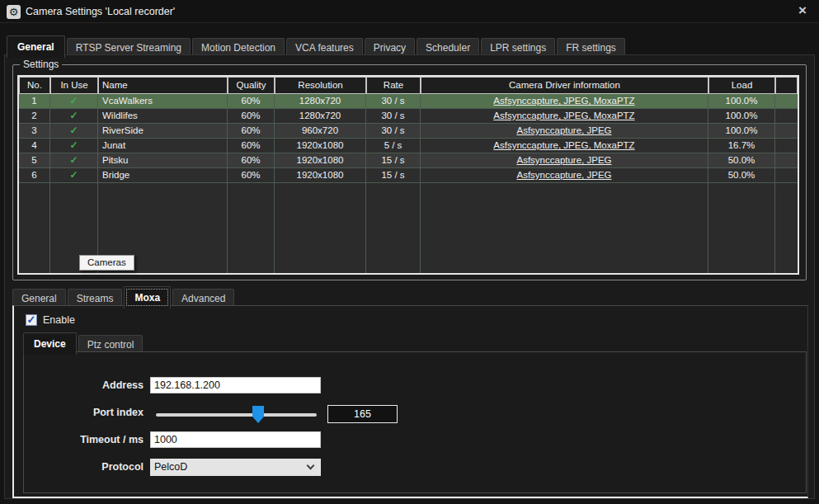 The height and width of the screenshot is (504, 819). What do you see at coordinates (742, 146) in the screenshot?
I see `cell-load: 16.7%` at bounding box center [742, 146].